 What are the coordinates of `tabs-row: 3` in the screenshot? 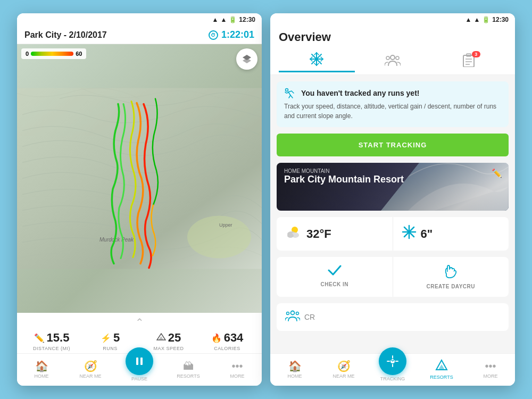 It's located at (393, 61).